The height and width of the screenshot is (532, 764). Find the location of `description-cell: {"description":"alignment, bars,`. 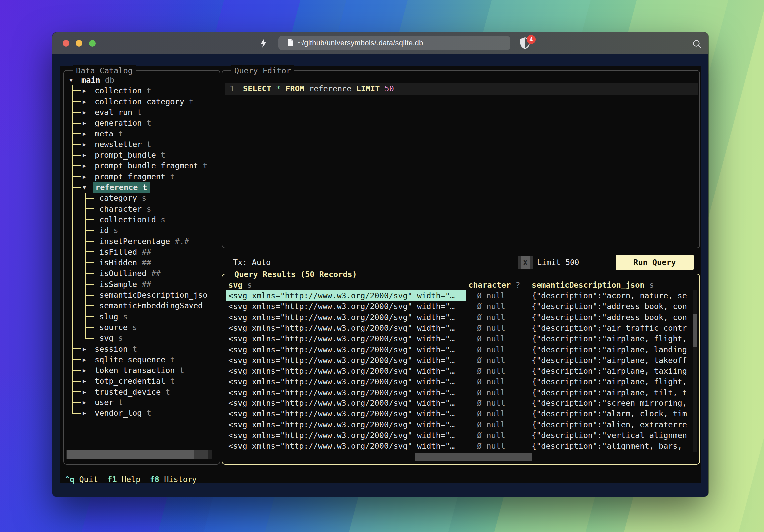

description-cell: {"description":"alignment, bars, is located at coordinates (612, 446).